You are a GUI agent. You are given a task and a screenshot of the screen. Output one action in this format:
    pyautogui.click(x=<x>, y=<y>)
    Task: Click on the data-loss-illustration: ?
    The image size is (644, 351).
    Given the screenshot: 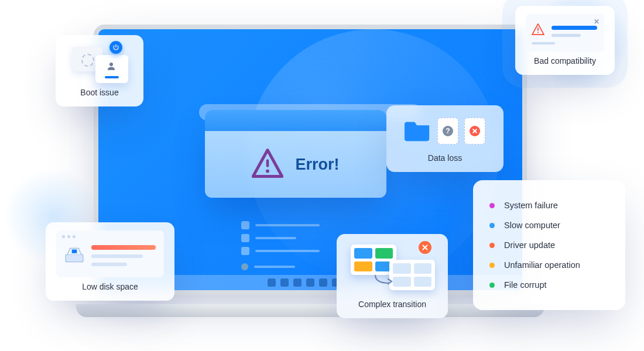 What is the action you would take?
    pyautogui.click(x=445, y=131)
    